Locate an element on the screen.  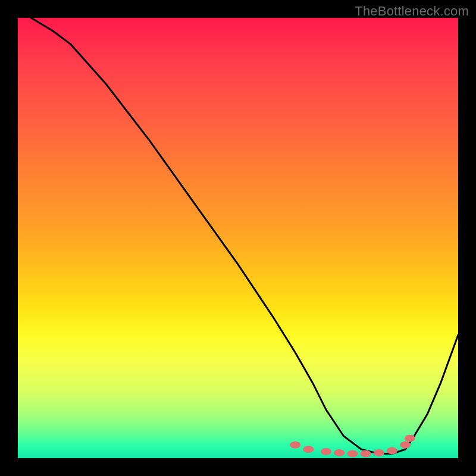
highlight-dots is located at coordinates (352, 446).